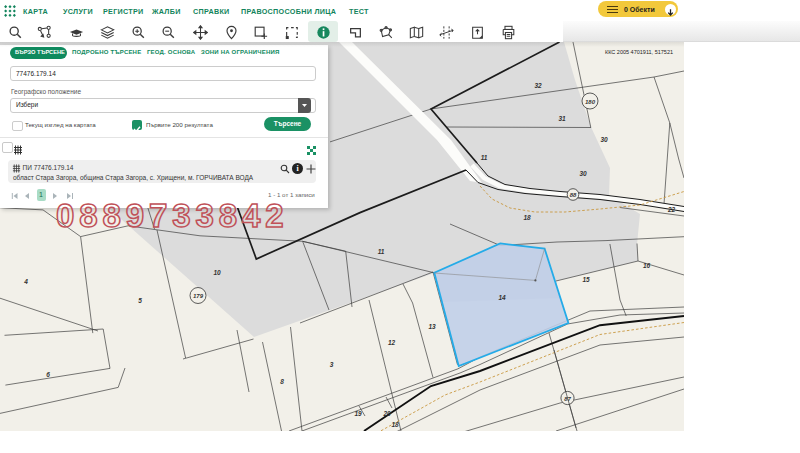  Describe the element at coordinates (502, 298) in the screenshot. I see `svg-text: 14` at that location.